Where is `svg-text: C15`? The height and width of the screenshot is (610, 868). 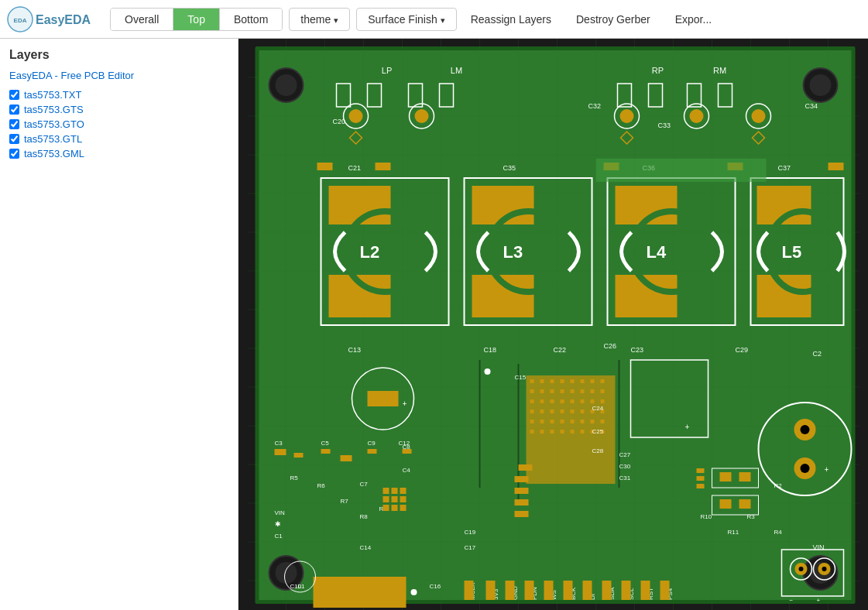 svg-text: C15 is located at coordinates (520, 378).